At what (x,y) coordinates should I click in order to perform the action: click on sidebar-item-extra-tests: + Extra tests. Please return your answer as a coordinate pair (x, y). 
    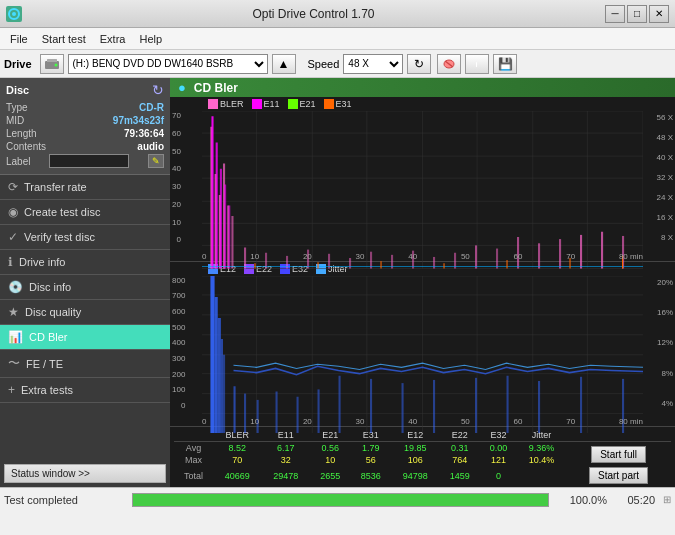
    Looking at the image, I should click on (85, 390).